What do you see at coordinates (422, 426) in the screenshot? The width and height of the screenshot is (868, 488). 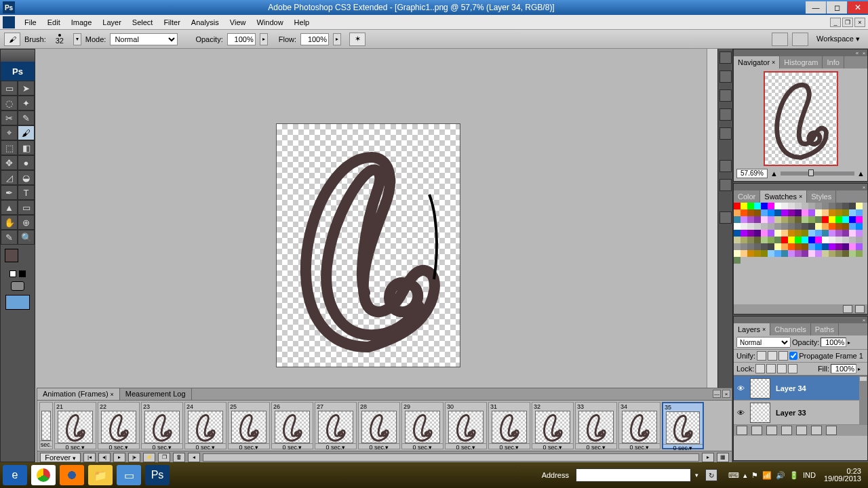 I see `animation-frame: 290 sec.▾` at bounding box center [422, 426].